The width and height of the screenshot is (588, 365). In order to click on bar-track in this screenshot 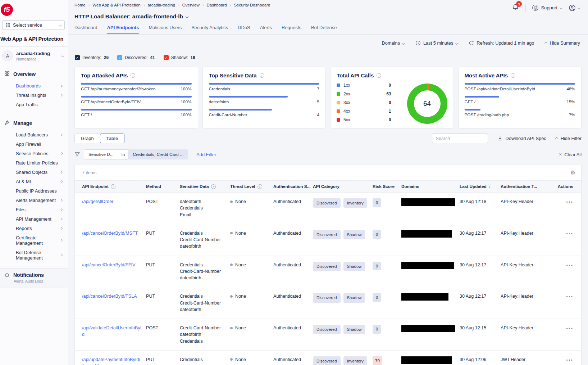, I will do `click(136, 96)`.